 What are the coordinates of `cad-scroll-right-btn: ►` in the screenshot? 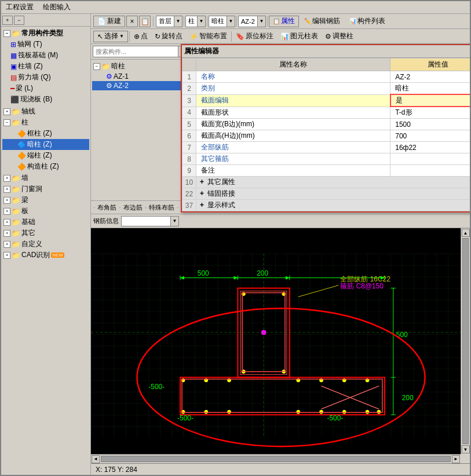 It's located at (456, 459).